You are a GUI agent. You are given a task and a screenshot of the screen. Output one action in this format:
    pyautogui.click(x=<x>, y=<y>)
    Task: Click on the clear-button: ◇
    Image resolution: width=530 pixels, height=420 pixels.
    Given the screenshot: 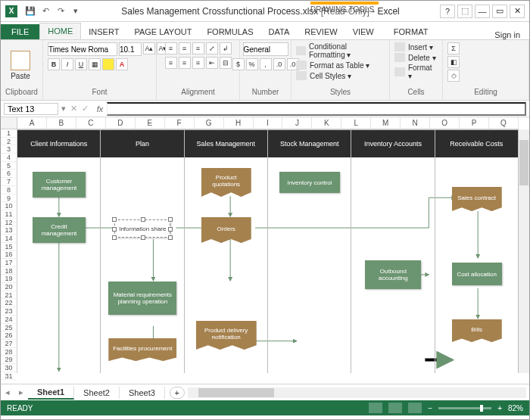 What is the action you would take?
    pyautogui.click(x=454, y=76)
    